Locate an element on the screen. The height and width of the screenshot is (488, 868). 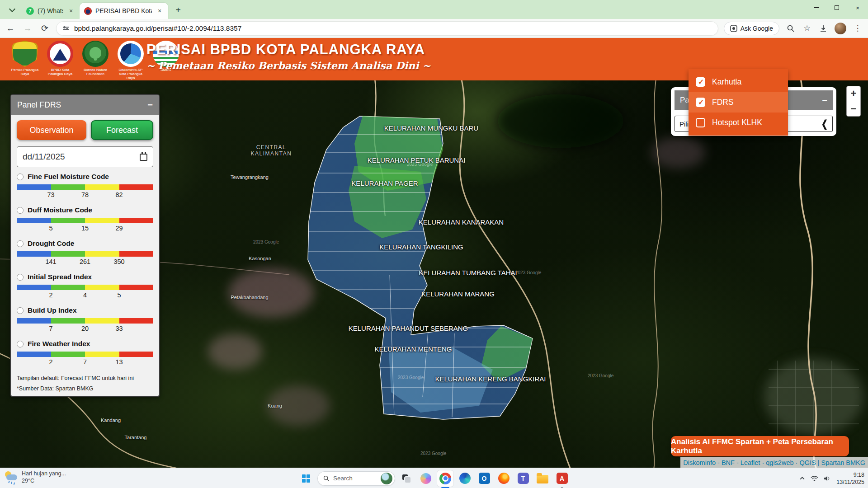
region-label: CENTRAL KALIMANTAN is located at coordinates (271, 150).